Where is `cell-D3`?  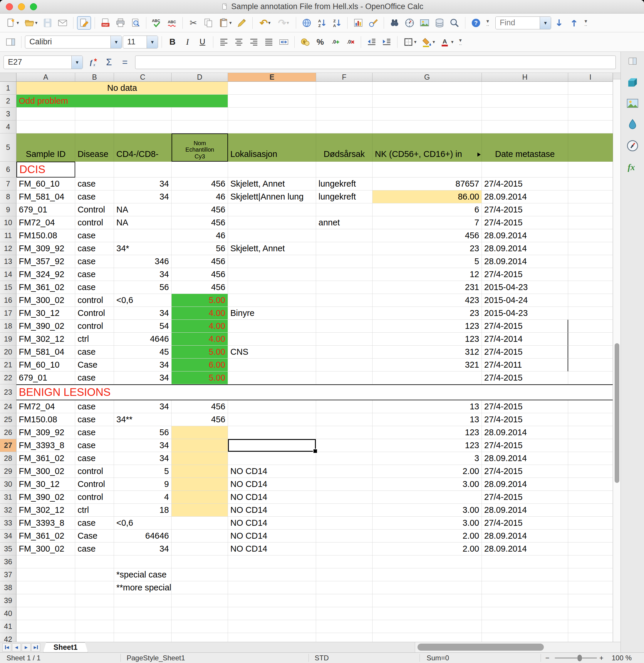
cell-D3 is located at coordinates (200, 114).